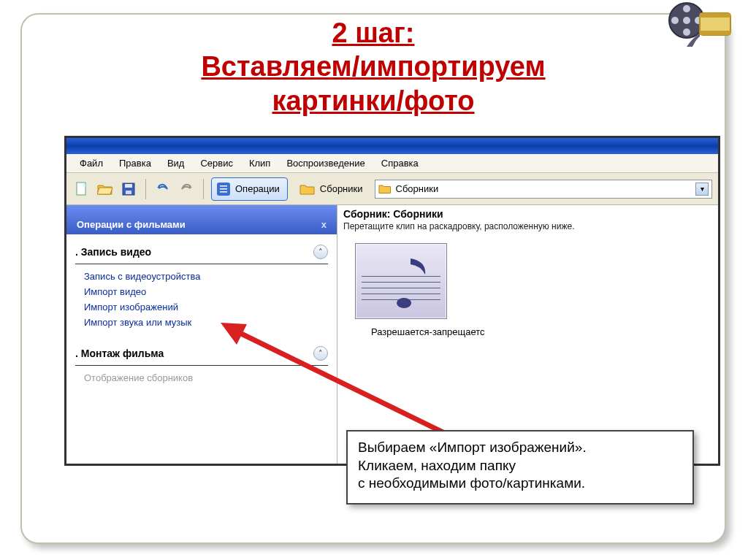 Image resolution: width=748 pixels, height=560 pixels. What do you see at coordinates (257, 188) in the screenshot?
I see `operations-label: Операции` at bounding box center [257, 188].